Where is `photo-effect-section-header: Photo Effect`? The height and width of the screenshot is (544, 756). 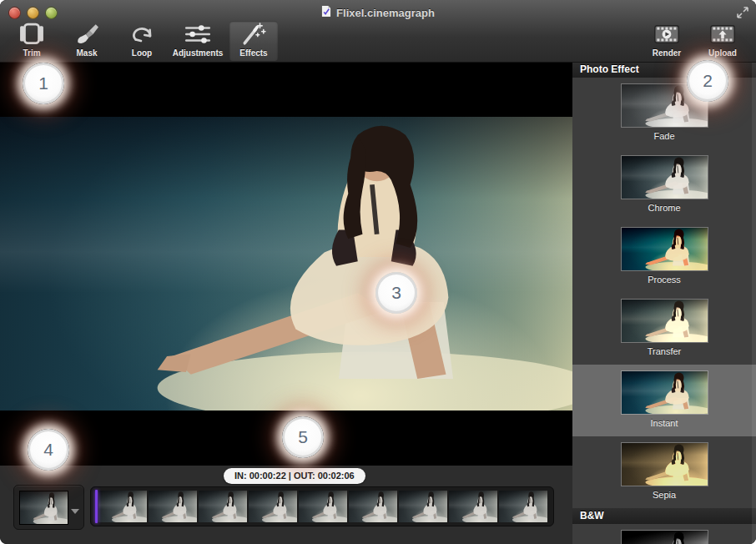
photo-effect-section-header: Photo Effect is located at coordinates (664, 70).